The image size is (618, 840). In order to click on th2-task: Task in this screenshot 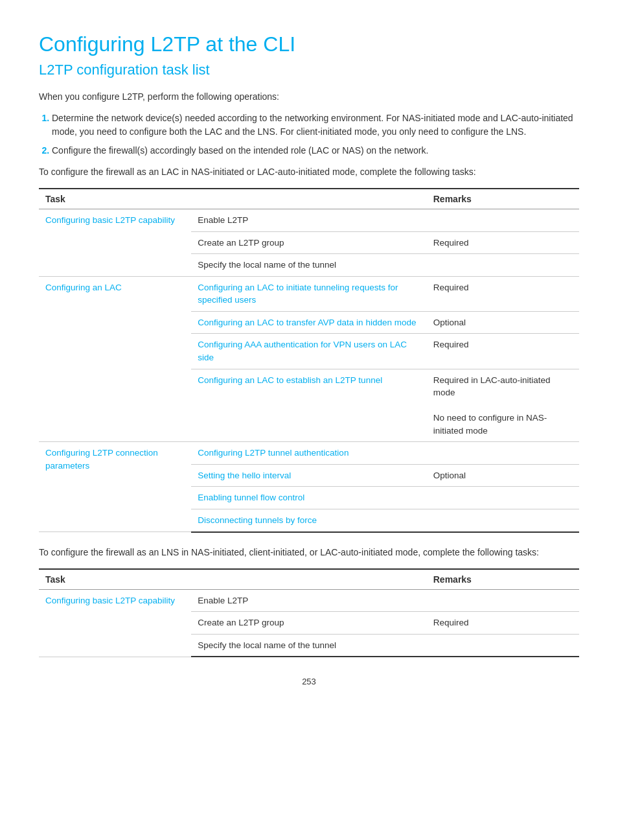, I will do `click(115, 579)`.